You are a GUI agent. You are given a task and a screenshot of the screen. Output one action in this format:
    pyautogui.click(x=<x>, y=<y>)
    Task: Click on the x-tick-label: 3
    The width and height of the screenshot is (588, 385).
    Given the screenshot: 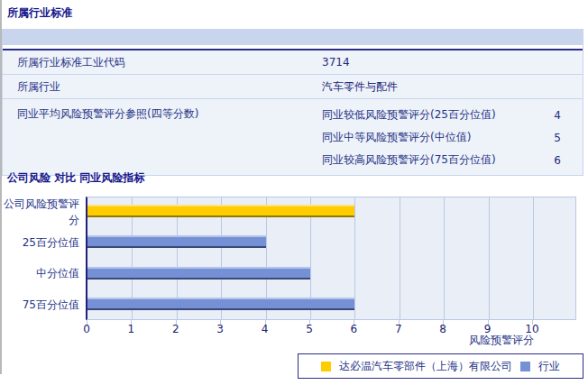 What is the action you would take?
    pyautogui.click(x=220, y=329)
    